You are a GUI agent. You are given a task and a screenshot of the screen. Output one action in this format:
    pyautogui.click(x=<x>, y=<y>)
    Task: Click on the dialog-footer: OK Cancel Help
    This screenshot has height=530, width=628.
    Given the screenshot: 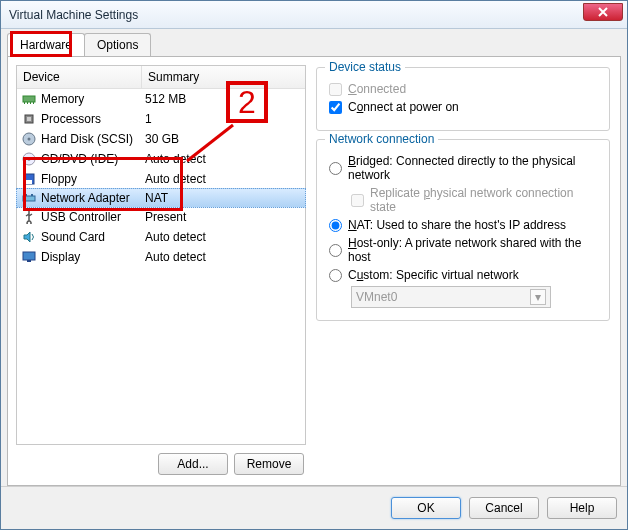 What is the action you would take?
    pyautogui.click(x=314, y=508)
    